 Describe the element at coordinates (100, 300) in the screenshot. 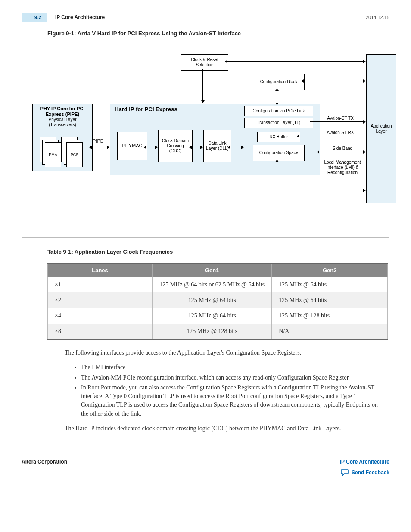

I see `table-cell: ×2` at that location.